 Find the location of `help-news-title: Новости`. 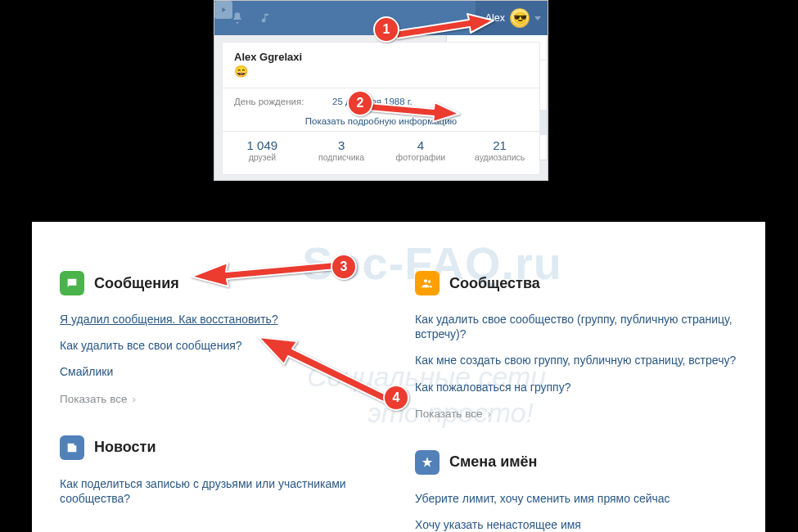

help-news-title: Новости is located at coordinates (124, 447).